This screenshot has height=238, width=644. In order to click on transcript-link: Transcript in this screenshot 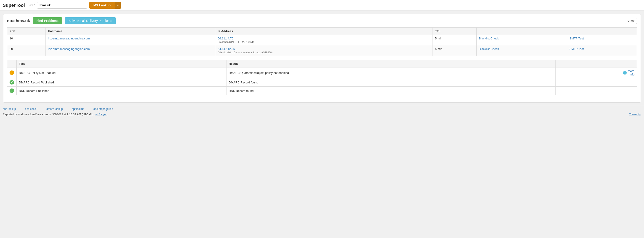, I will do `click(635, 114)`.